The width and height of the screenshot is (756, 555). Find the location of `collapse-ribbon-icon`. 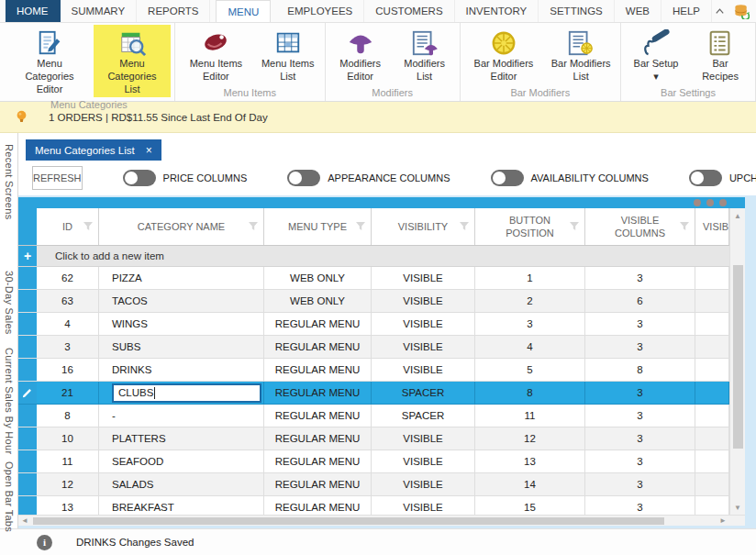

collapse-ribbon-icon is located at coordinates (719, 11).